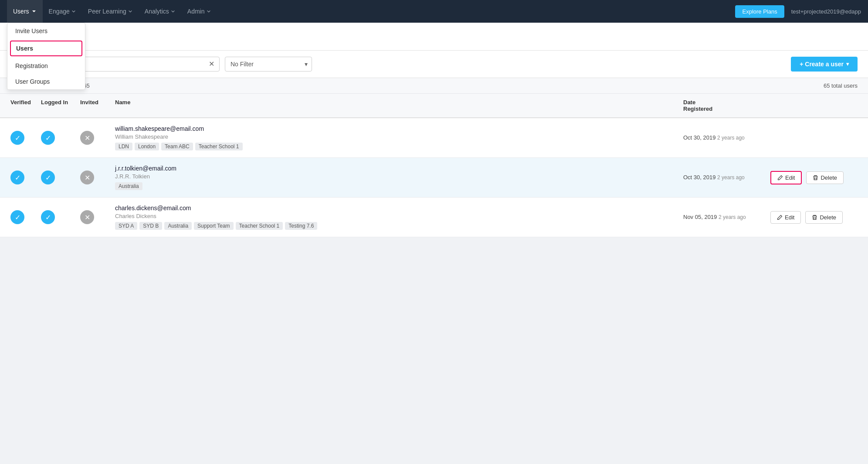 This screenshot has height=464, width=868. What do you see at coordinates (399, 208) in the screenshot?
I see `user-email: charles.dickens@email.com` at bounding box center [399, 208].